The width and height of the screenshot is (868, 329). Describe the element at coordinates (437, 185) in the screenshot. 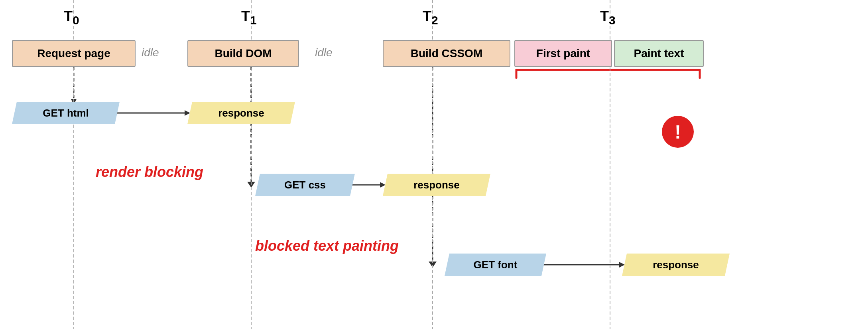

I see `resp-css-box: response` at that location.